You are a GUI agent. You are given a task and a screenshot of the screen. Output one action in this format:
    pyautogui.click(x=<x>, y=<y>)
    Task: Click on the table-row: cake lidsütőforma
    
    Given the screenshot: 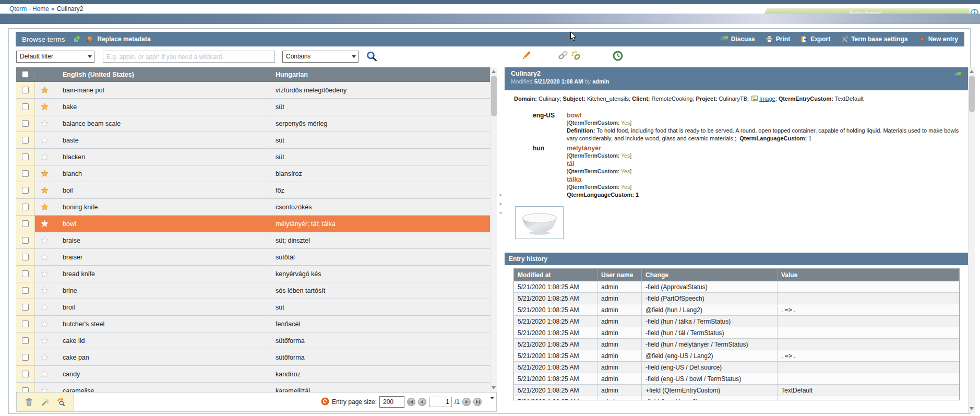 What is the action you would take?
    pyautogui.click(x=253, y=341)
    